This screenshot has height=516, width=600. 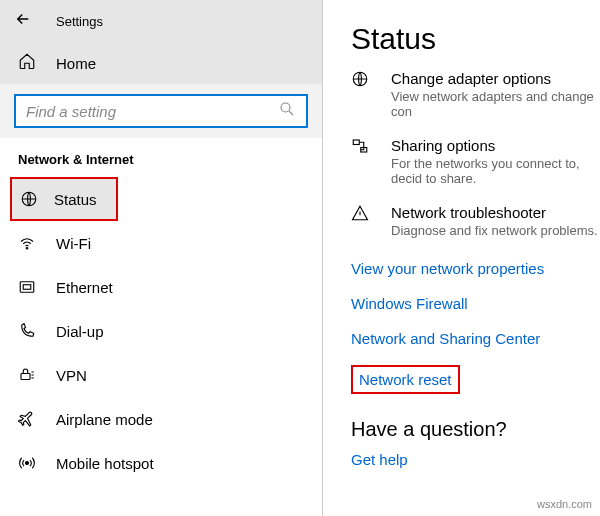 What do you see at coordinates (80, 22) in the screenshot?
I see `window-title: Settings` at bounding box center [80, 22].